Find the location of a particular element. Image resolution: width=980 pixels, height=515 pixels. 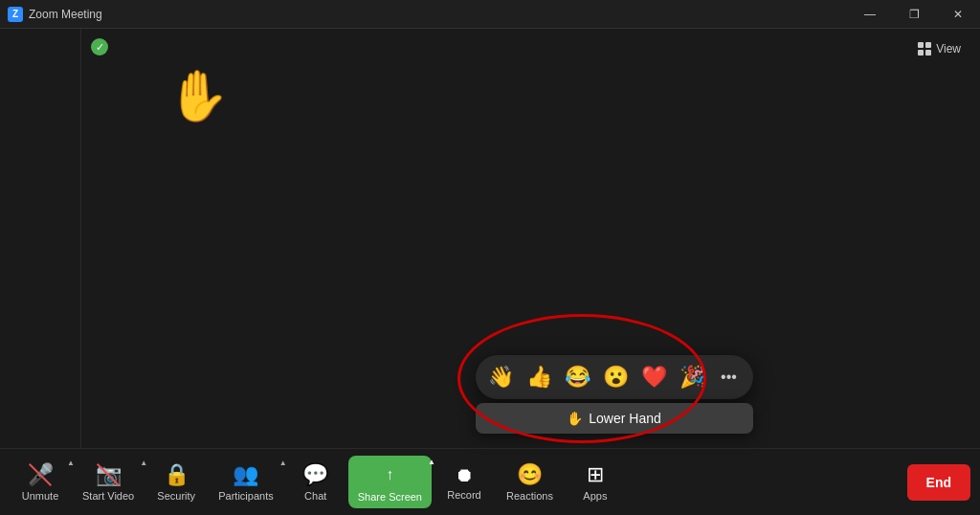

emoji-wave: 👋 is located at coordinates (501, 377).